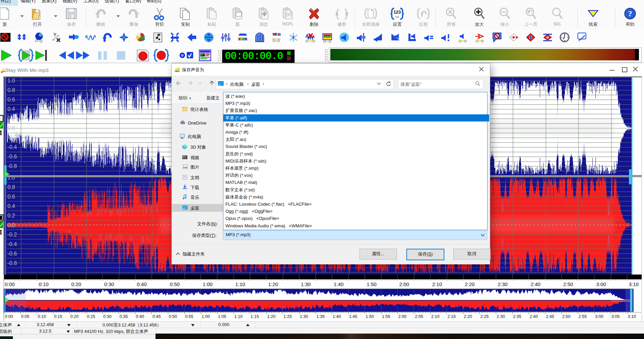 The height and width of the screenshot is (339, 644). I want to click on svg-text: 1.0, so click(11, 81).